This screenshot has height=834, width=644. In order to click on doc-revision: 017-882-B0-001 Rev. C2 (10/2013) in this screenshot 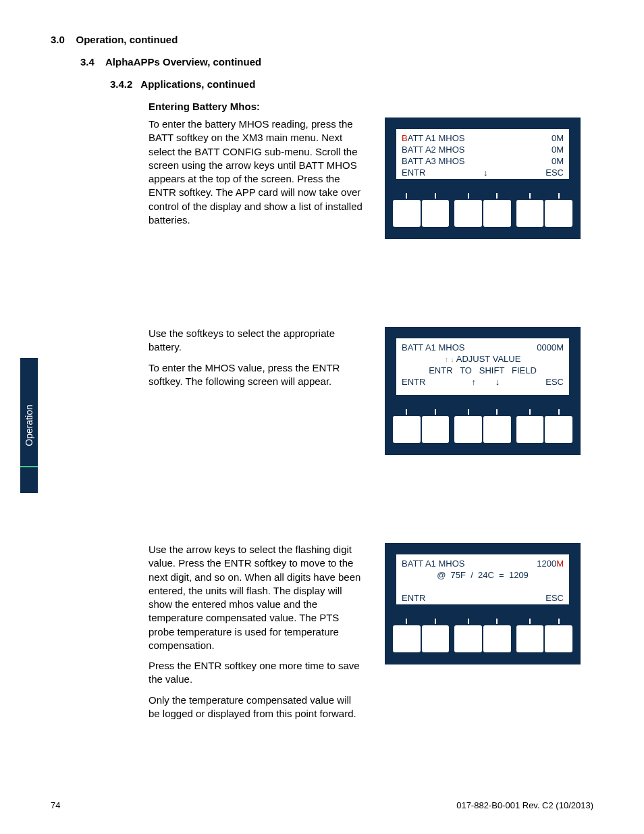, I will do `click(525, 805)`.